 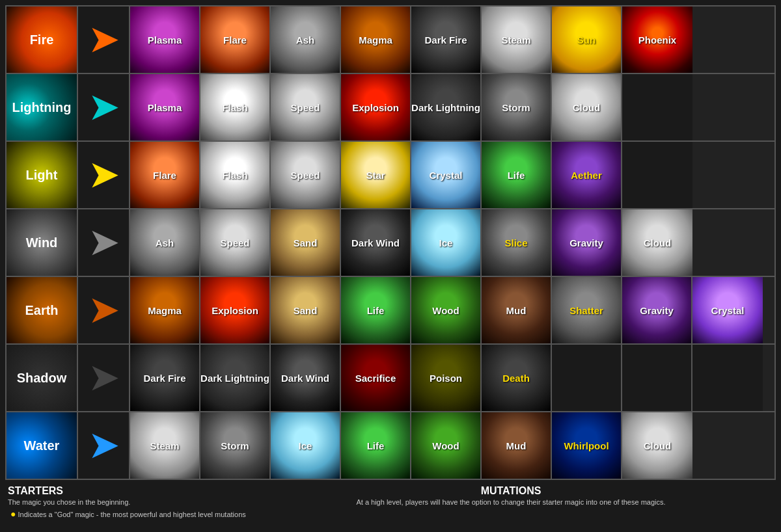 What do you see at coordinates (42, 175) in the screenshot?
I see `starter-light: Light` at bounding box center [42, 175].